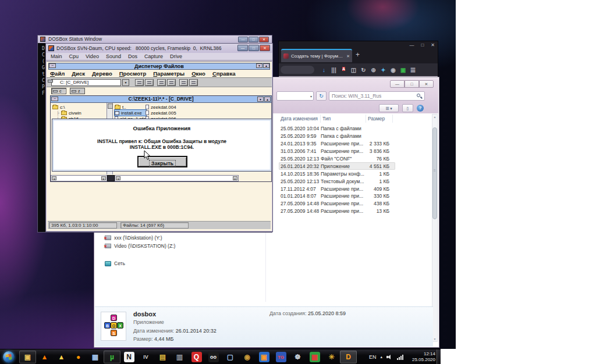 The image size is (596, 364). What do you see at coordinates (230, 357) in the screenshot?
I see `taskbar-remote-pc: ▢` at bounding box center [230, 357].